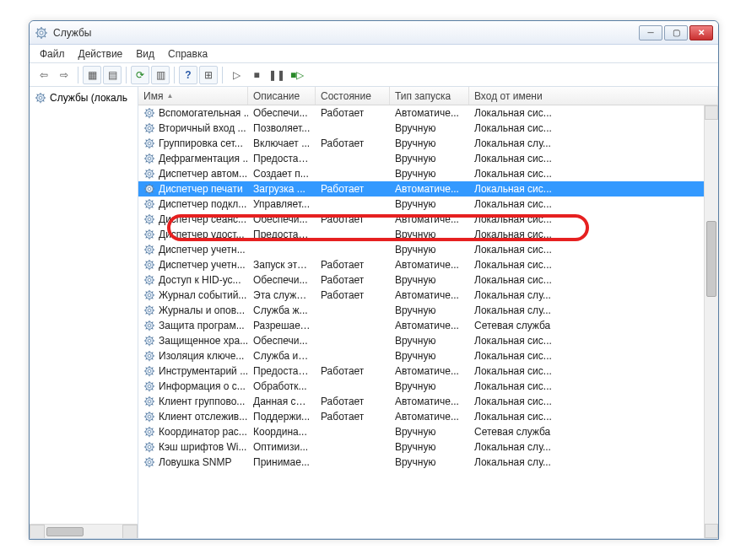  Describe the element at coordinates (429, 265) in the screenshot. I see `table-row: Диспетчер учетн...Запуск это...РаботаетА…` at that location.